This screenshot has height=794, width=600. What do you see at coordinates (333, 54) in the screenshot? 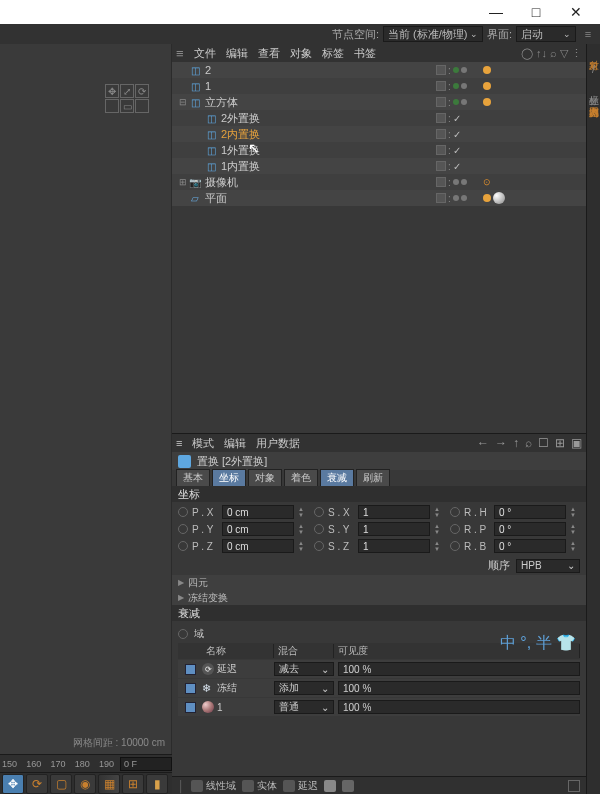
I see `om-menu-tags: 标签` at bounding box center [333, 54].